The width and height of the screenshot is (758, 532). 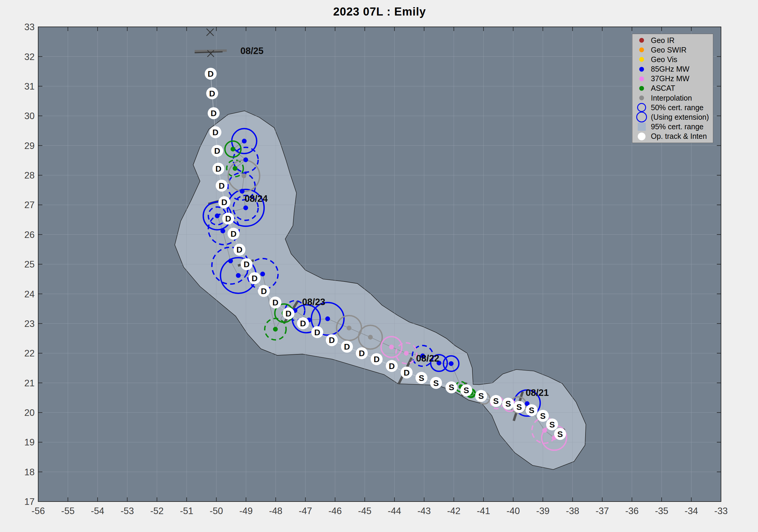 I want to click on x-tick-label: -56, so click(x=38, y=511).